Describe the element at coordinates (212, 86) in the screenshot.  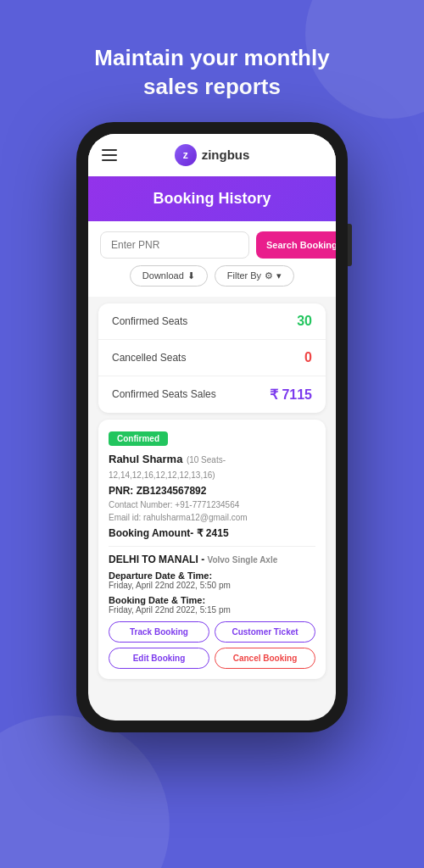
I see `header-title-line2: sales reports` at that location.